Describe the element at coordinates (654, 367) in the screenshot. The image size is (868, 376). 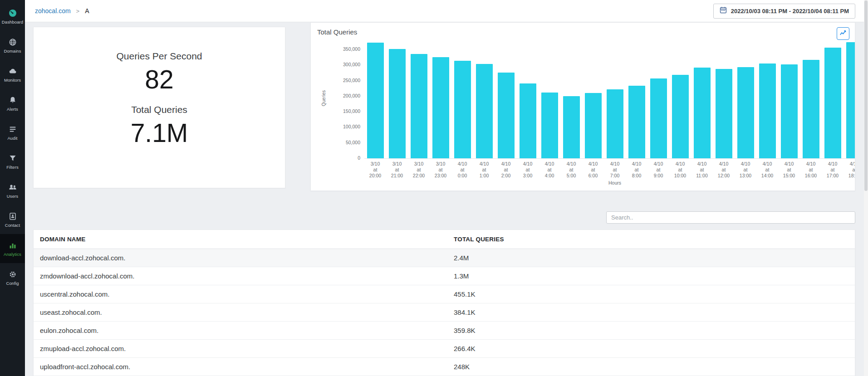
I see `total-queries-cell: 248K` at that location.